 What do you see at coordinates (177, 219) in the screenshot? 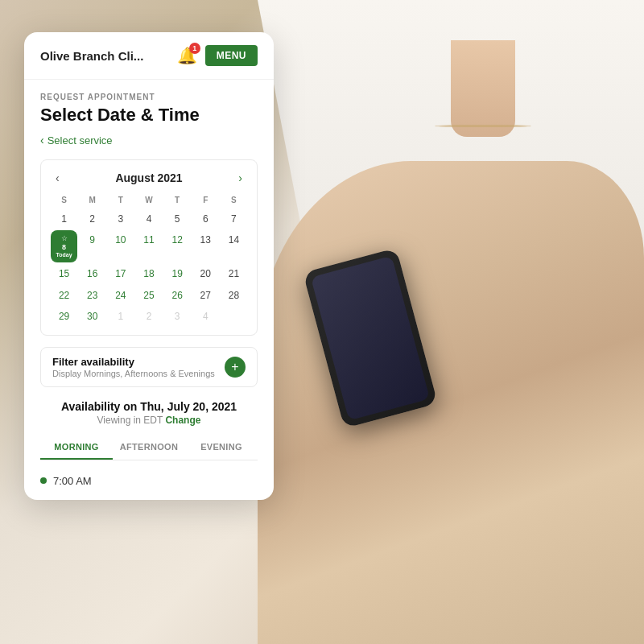
I see `cal-day-5: 5` at bounding box center [177, 219].